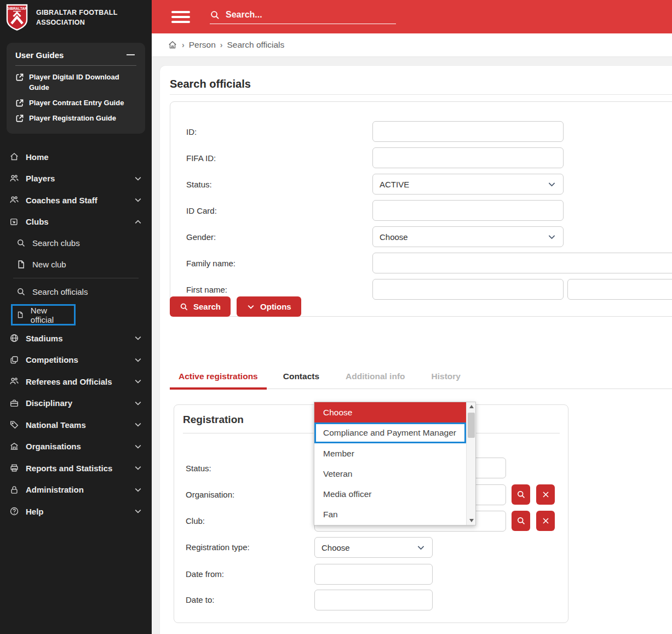 Image resolution: width=672 pixels, height=634 pixels. I want to click on tag-icon, so click(14, 425).